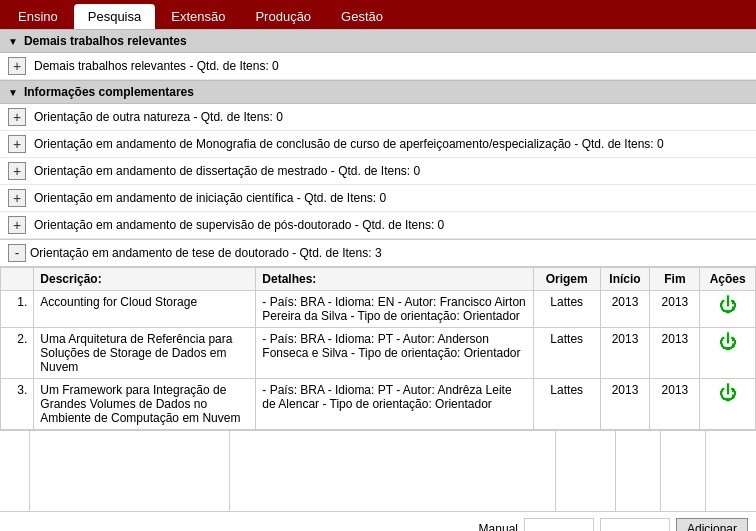  What do you see at coordinates (17, 198) in the screenshot?
I see `section2-add-3: +` at bounding box center [17, 198].